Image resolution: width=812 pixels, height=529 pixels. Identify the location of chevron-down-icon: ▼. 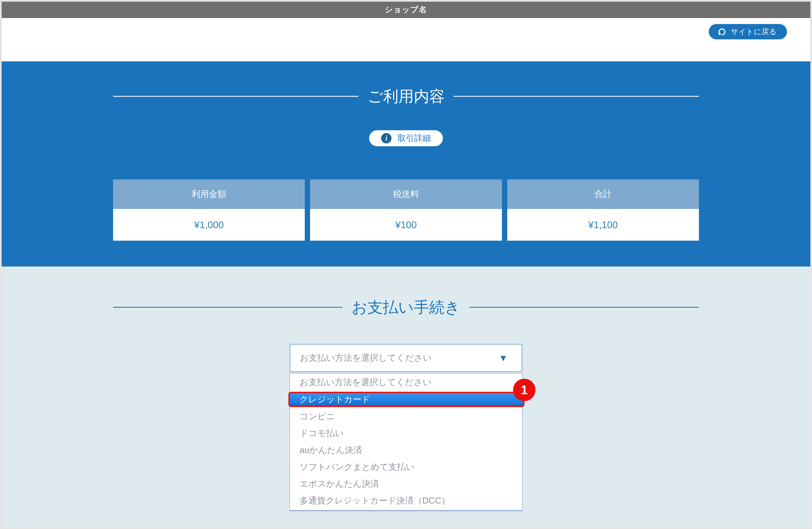
(507, 358).